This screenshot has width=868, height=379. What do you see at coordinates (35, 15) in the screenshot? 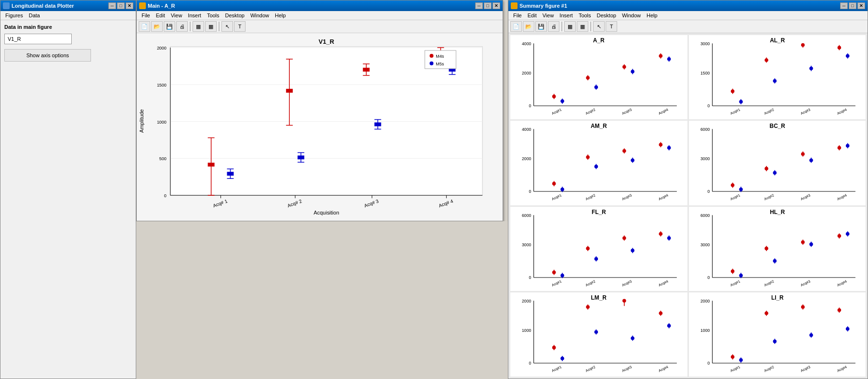
I see `menu-data: Data` at bounding box center [35, 15].